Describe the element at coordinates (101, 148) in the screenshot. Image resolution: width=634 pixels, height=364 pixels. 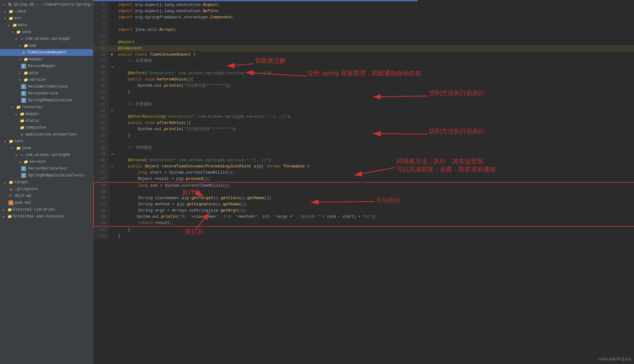
I see `line-number: 28` at that location.